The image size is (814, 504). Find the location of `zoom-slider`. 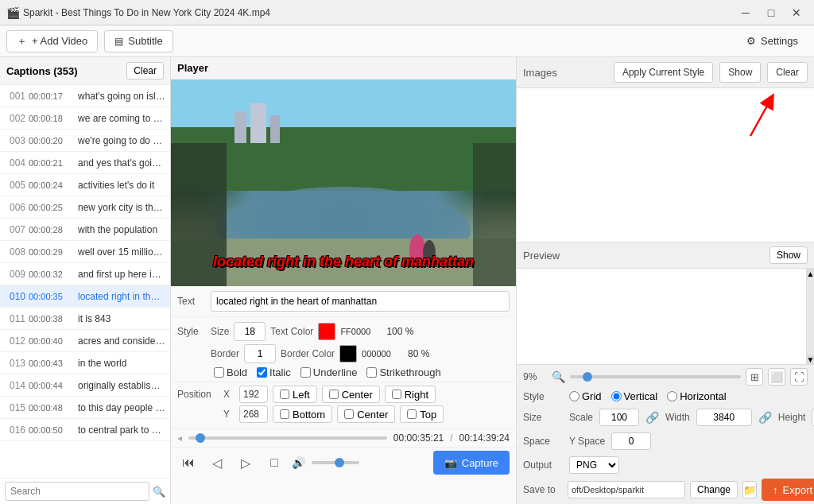

zoom-slider is located at coordinates (655, 377).